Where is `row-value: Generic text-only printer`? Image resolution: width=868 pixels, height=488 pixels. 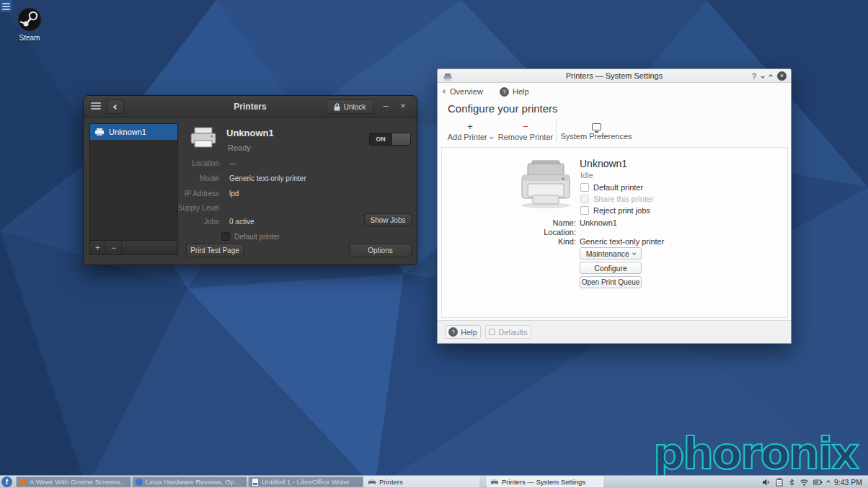
row-value: Generic text-only printer is located at coordinates (268, 179).